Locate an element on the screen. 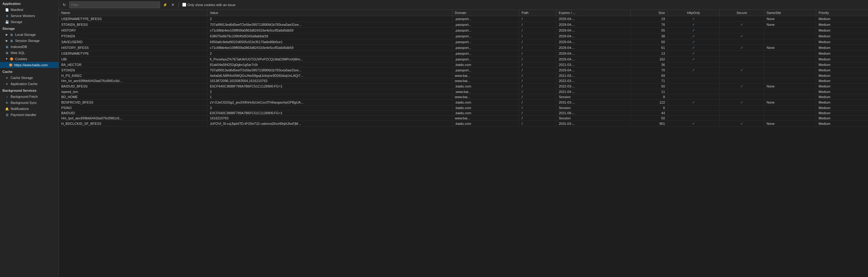 The height and width of the screenshot is (277, 868). sidebar-item-indexeddb: ⊞ IndexedDB is located at coordinates (29, 47).